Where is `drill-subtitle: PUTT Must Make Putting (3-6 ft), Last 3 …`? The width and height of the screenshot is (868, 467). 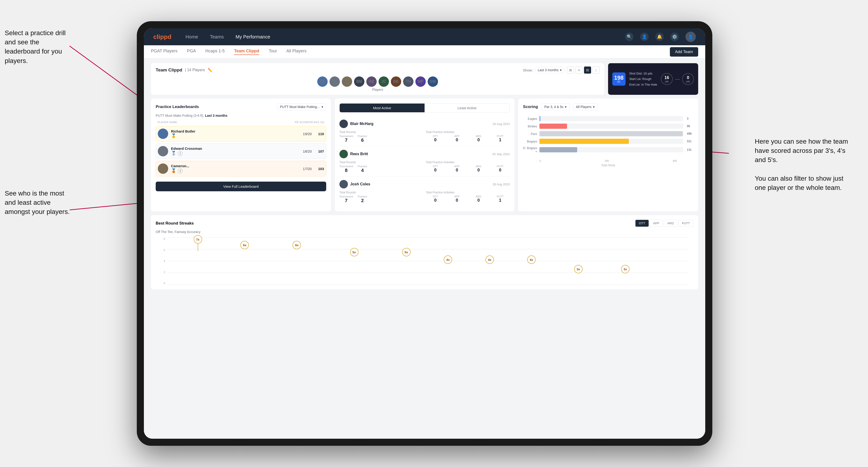 drill-subtitle: PUTT Must Make Putting (3-6 ft), Last 3 … is located at coordinates (241, 116).